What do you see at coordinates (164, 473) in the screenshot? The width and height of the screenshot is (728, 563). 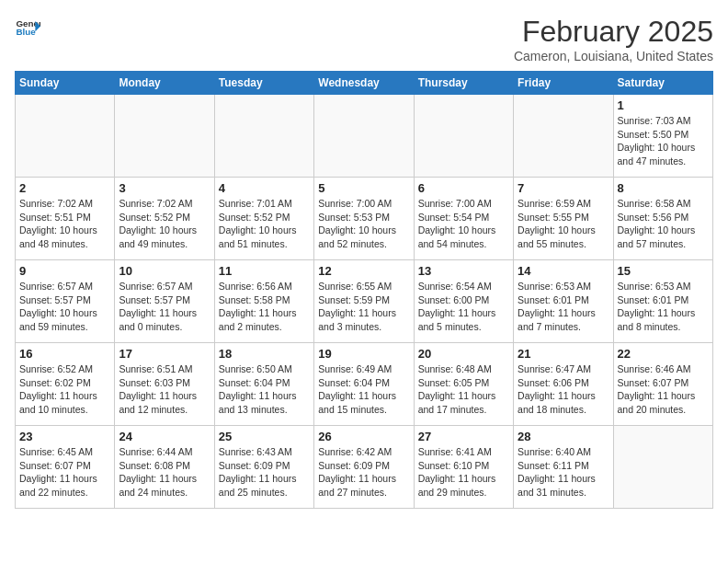 I see `day-info: Sunrise: 6:44 AM Sunset: 6:08 PM Dayligh…` at bounding box center [164, 473].